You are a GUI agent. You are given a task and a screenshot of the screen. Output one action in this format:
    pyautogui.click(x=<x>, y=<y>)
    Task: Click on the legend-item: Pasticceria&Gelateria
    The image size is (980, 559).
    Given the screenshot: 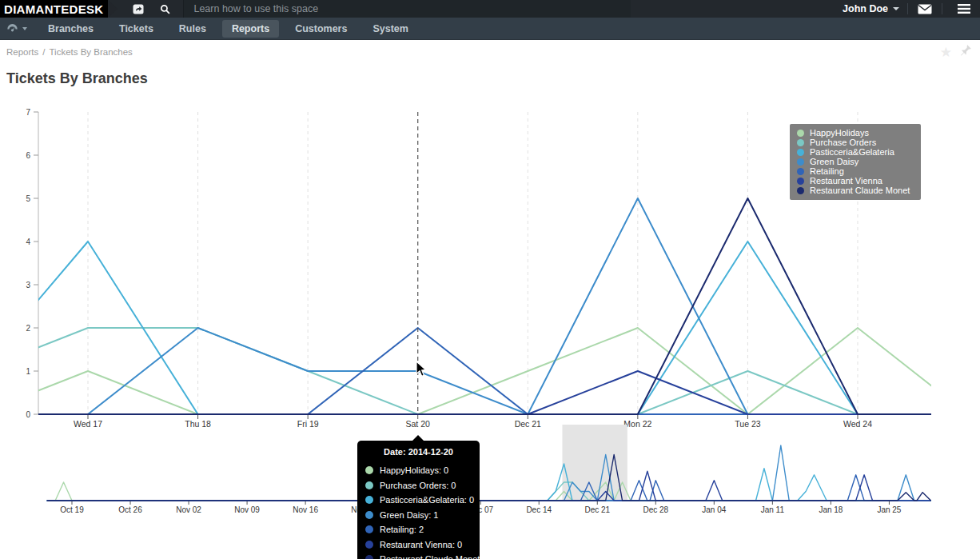 What is the action you would take?
    pyautogui.click(x=855, y=152)
    